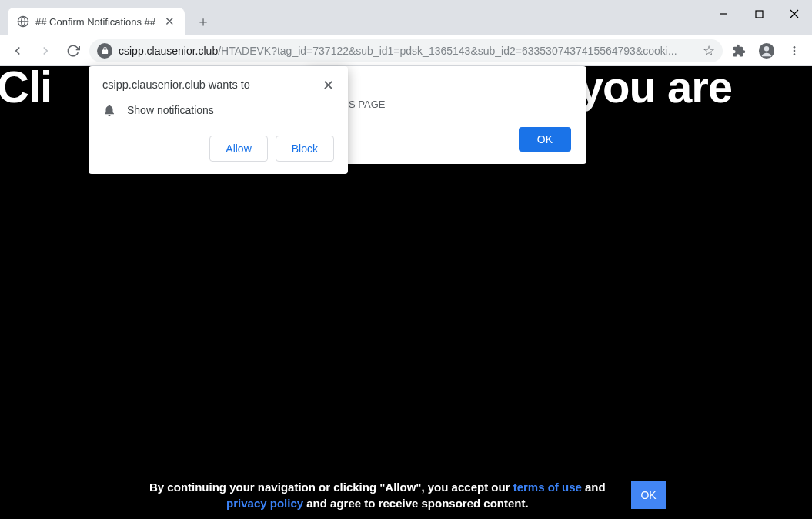  Describe the element at coordinates (759, 14) in the screenshot. I see `maximize-button` at that location.